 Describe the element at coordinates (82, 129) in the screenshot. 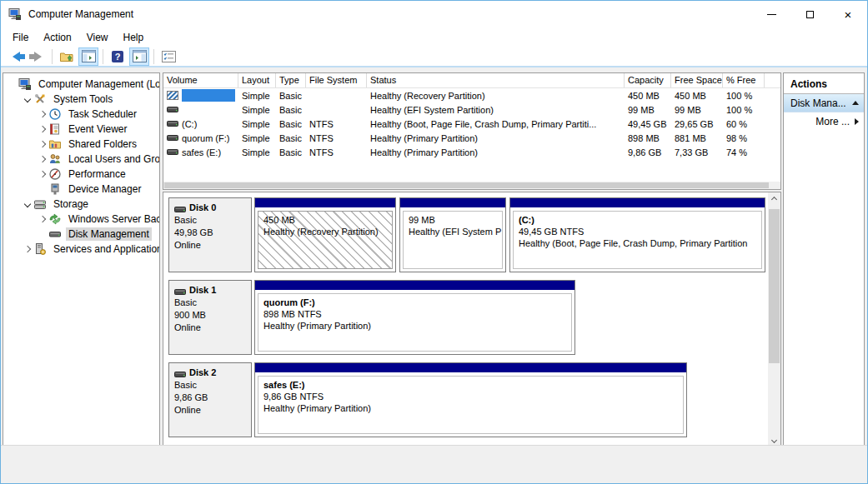

I see `sidebar-item-event-viewer: Event Viewer` at that location.